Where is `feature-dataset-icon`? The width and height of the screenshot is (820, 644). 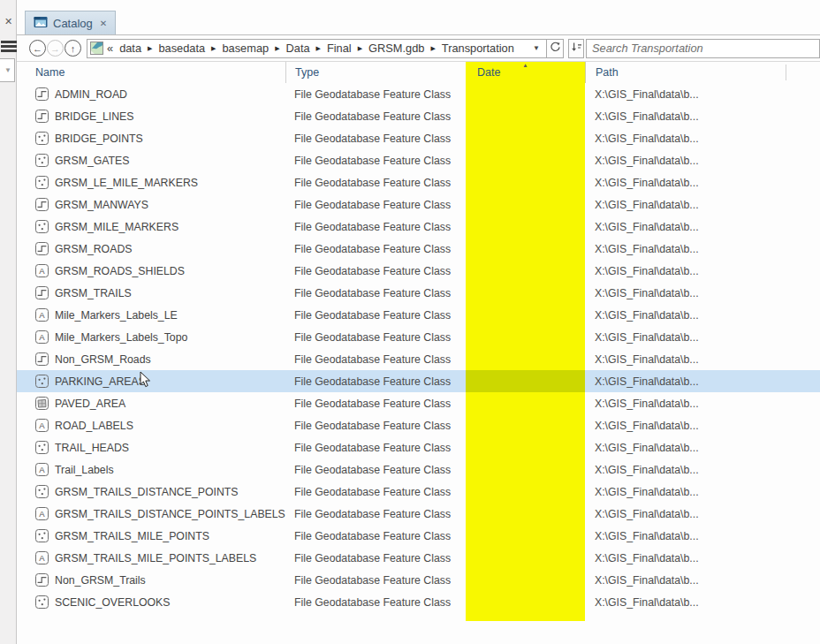
feature-dataset-icon is located at coordinates (97, 48).